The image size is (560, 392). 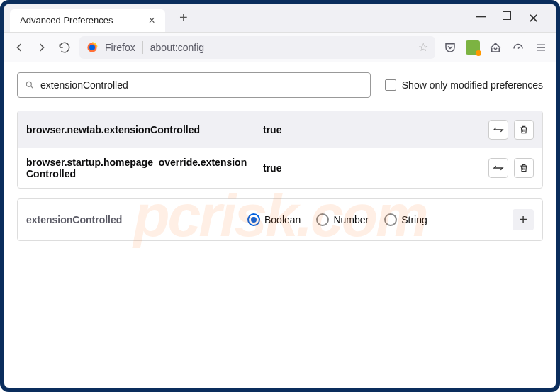 What do you see at coordinates (473, 47) in the screenshot?
I see `extension-icon` at bounding box center [473, 47].